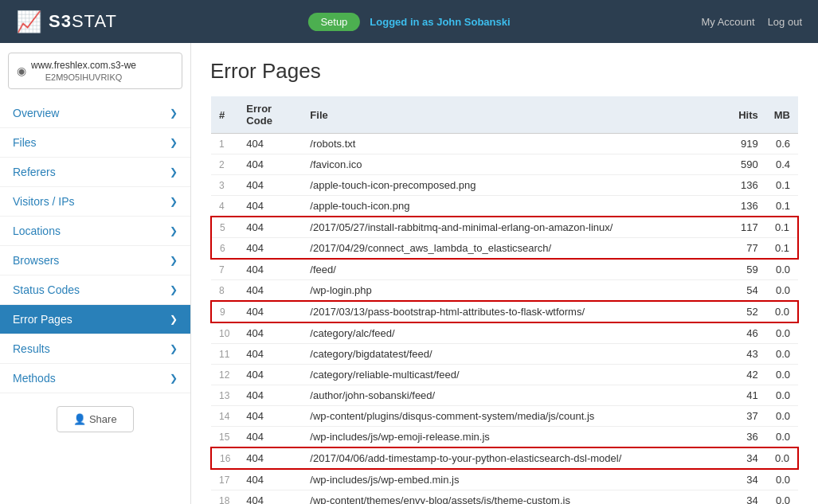 This screenshot has width=818, height=504. What do you see at coordinates (746, 416) in the screenshot?
I see `row-hits: 37` at bounding box center [746, 416].